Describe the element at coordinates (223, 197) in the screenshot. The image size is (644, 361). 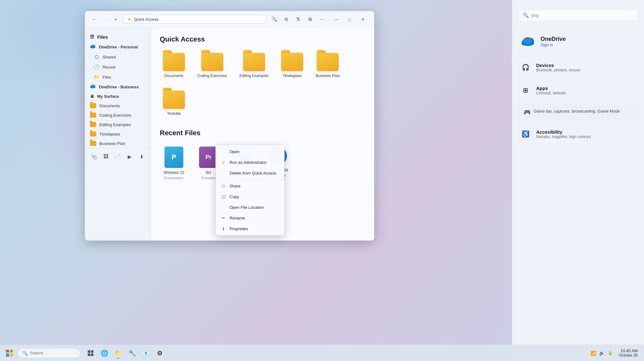
I see `copy-icon: ⬜` at that location.